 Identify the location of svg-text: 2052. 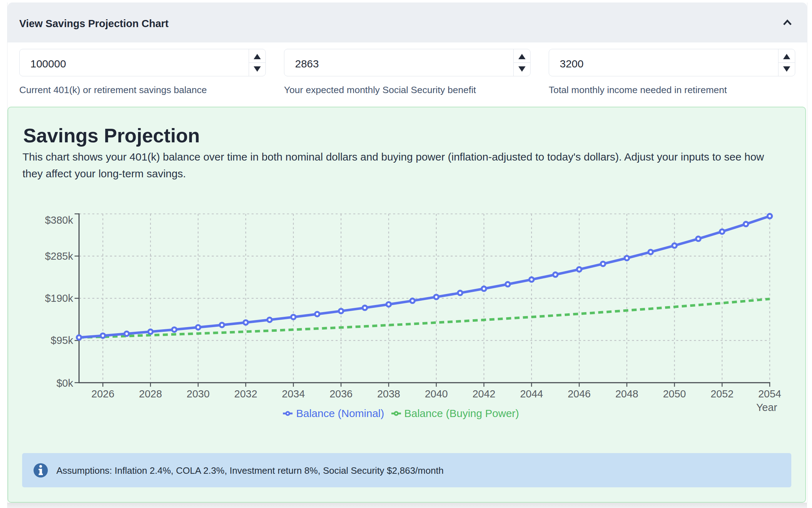
(722, 394).